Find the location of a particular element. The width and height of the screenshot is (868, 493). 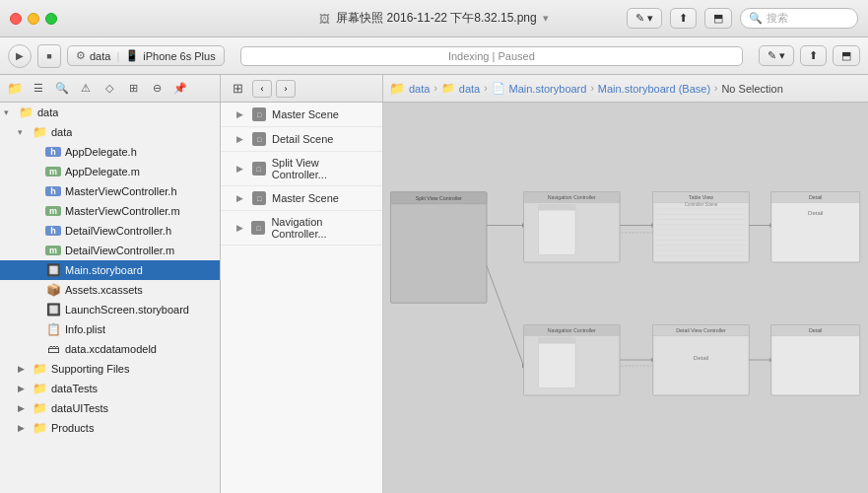

sidebar-item-label: data.xcdatamodeld is located at coordinates (110, 349).